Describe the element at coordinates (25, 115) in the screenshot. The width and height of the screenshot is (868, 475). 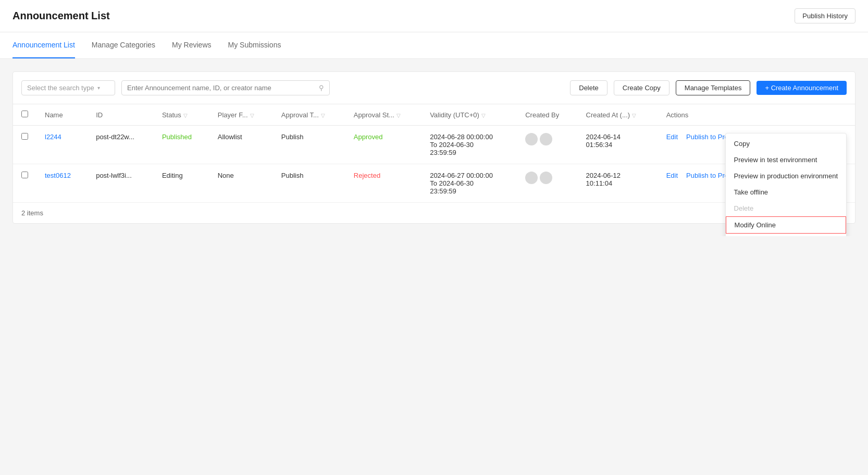
I see `select-all-checkbox-header` at that location.